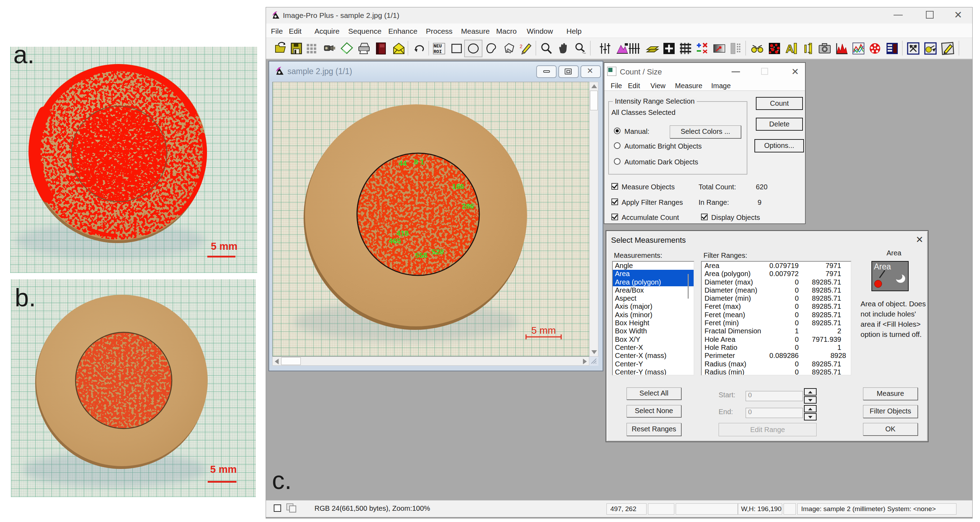 Image resolution: width=980 pixels, height=522 pixels. Describe the element at coordinates (438, 52) in the screenshot. I see `svg-text: ROI` at that location.